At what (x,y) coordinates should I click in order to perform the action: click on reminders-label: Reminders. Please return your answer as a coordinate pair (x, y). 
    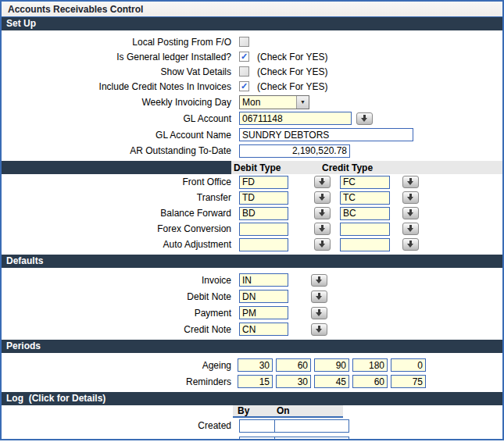
    Looking at the image, I should click on (117, 382).